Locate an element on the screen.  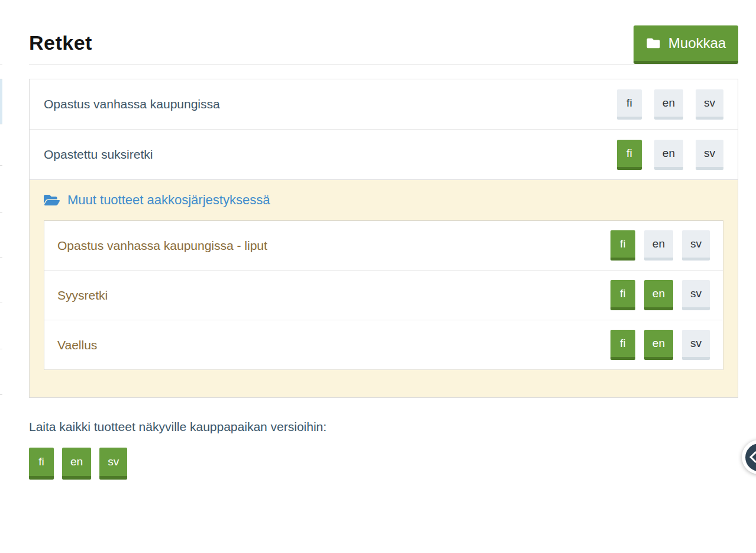
chevron-left-icon is located at coordinates (752, 457).